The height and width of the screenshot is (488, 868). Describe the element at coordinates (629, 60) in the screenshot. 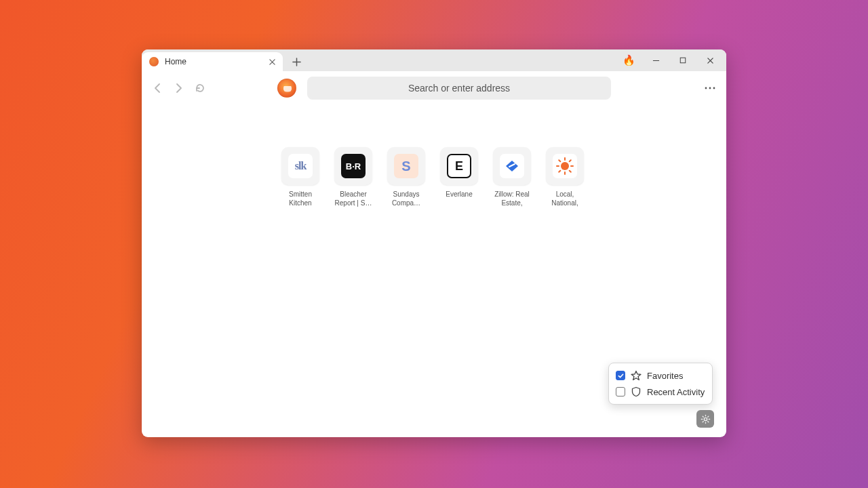

I see `fire-icon: 🔥` at that location.